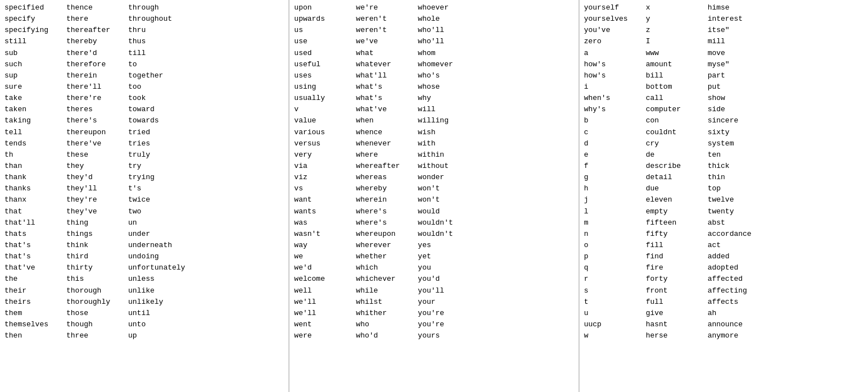 This screenshot has width=868, height=392. Describe the element at coordinates (447, 65) in the screenshot. I see `word-item: whomever` at that location.